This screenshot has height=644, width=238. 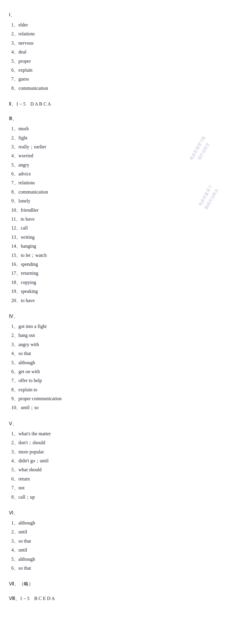 I want to click on list-item: 2、fight, so click(x=119, y=138).